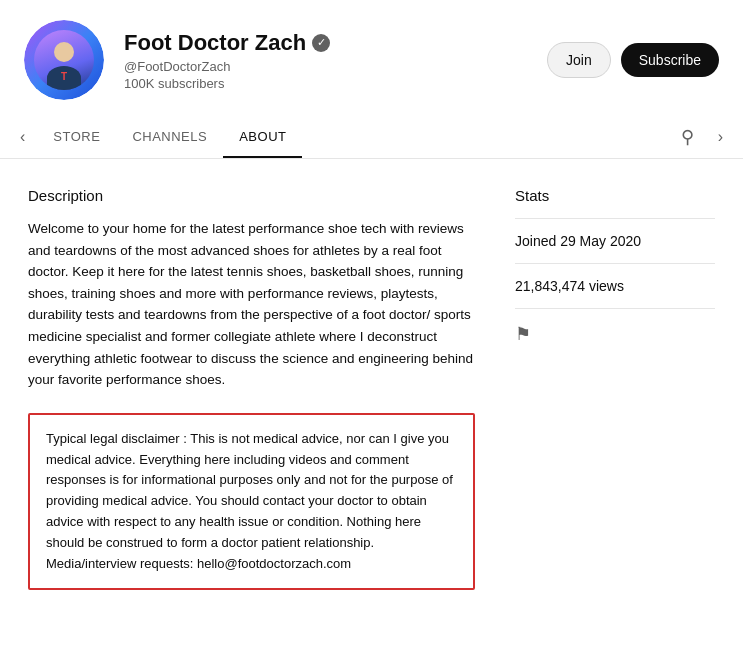 This screenshot has height=656, width=743. What do you see at coordinates (326, 43) in the screenshot?
I see `channel-name-row: Foot Doctor Zach ✓` at bounding box center [326, 43].